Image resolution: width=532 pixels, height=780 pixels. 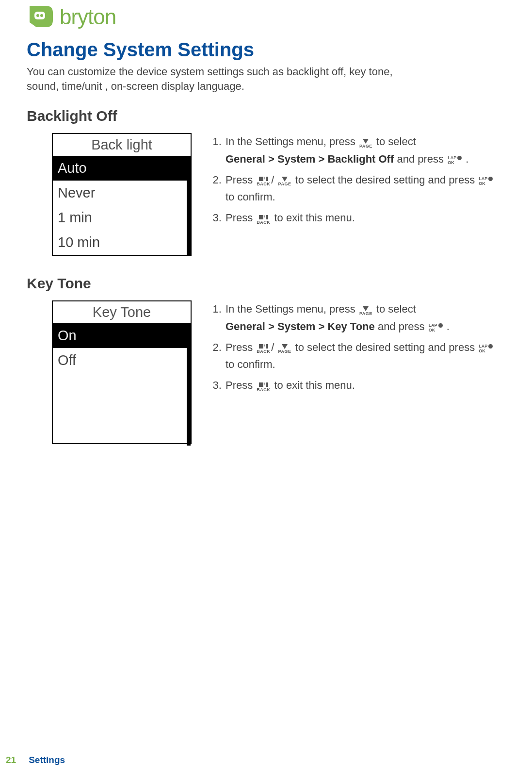 I want to click on list-item: Off, so click(x=120, y=360).